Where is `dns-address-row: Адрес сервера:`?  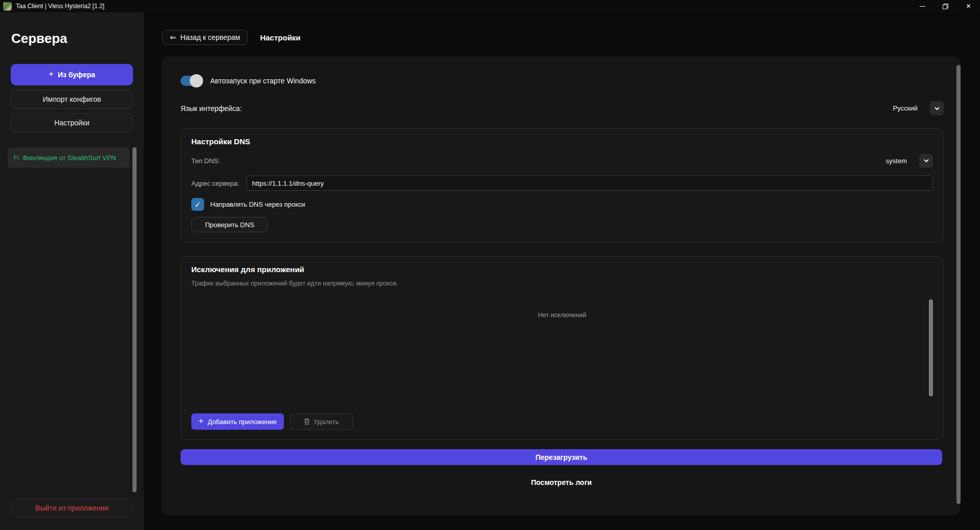 dns-address-row: Адрес сервера: is located at coordinates (562, 183).